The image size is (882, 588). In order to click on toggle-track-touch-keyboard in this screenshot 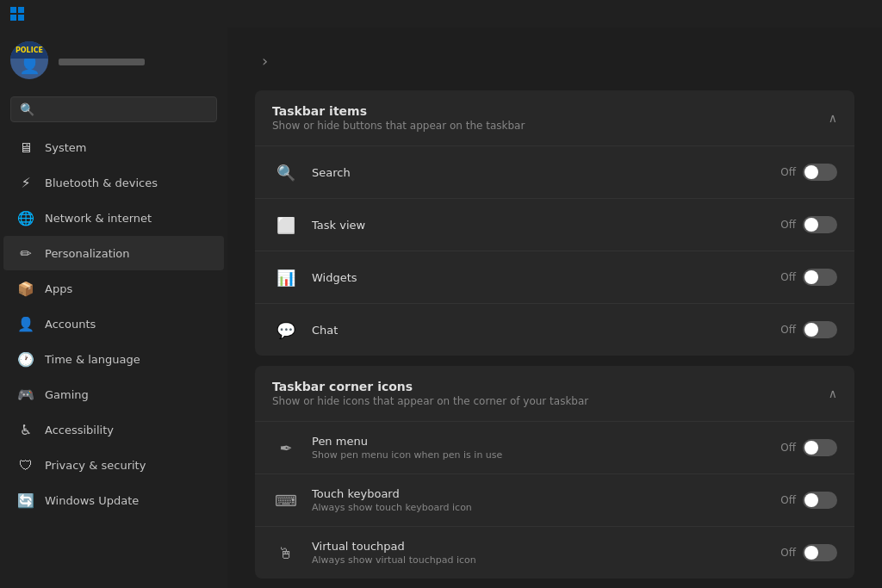, I will do `click(820, 500)`.